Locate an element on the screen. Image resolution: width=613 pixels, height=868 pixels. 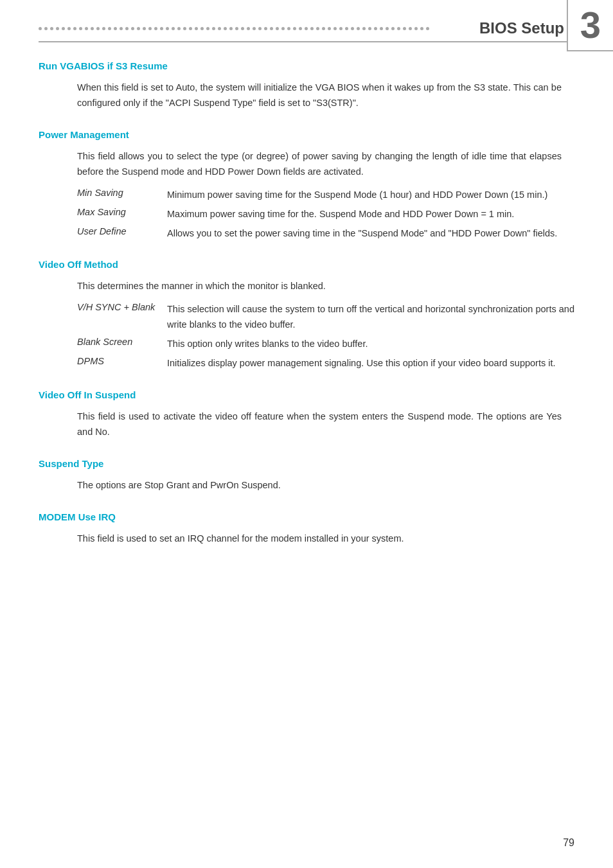
definition-row: DPMSInitializes display power management… is located at coordinates (326, 364).